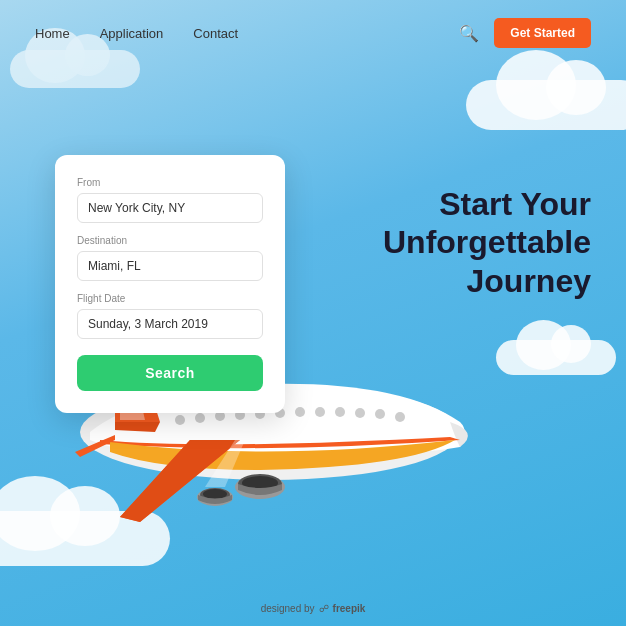 This screenshot has width=626, height=626. What do you see at coordinates (314, 608) in the screenshot?
I see `footer-text: designed by ☍ freepik` at bounding box center [314, 608].